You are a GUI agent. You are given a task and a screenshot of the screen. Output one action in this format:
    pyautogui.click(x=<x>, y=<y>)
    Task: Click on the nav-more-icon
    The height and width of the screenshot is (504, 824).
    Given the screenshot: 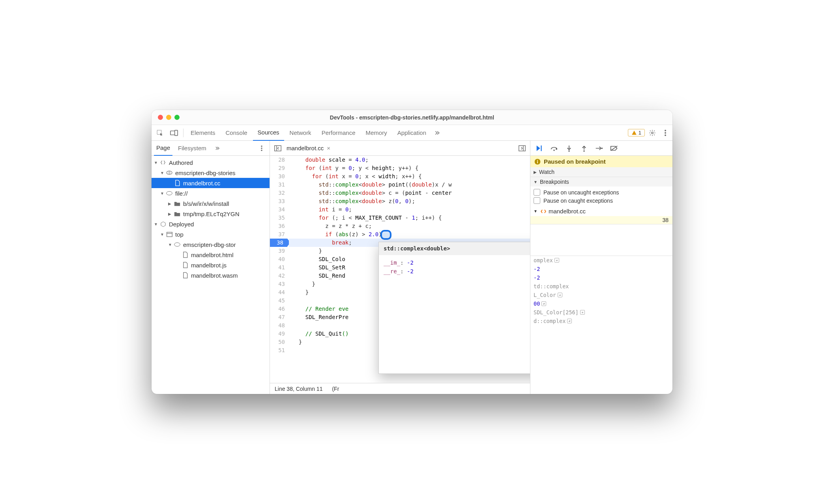 What is the action you would take?
    pyautogui.click(x=217, y=148)
    